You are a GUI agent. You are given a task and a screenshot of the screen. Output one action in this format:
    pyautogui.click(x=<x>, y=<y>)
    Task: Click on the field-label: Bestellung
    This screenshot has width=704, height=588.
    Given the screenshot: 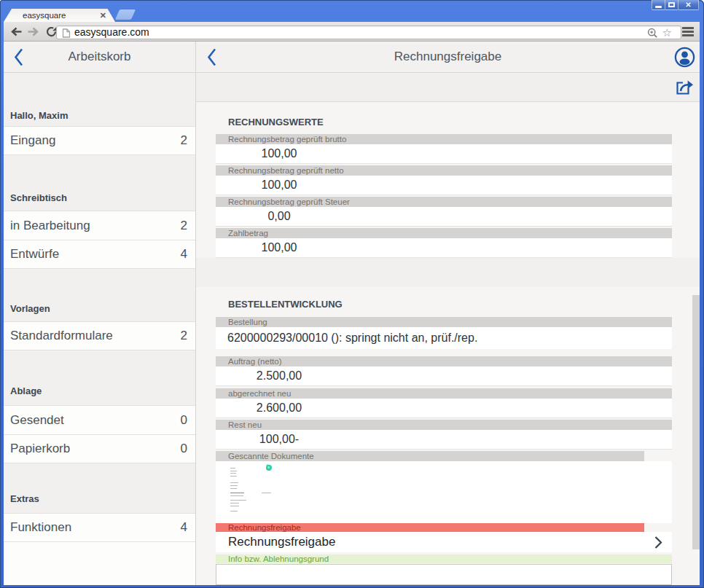 What is the action you would take?
    pyautogui.click(x=444, y=322)
    